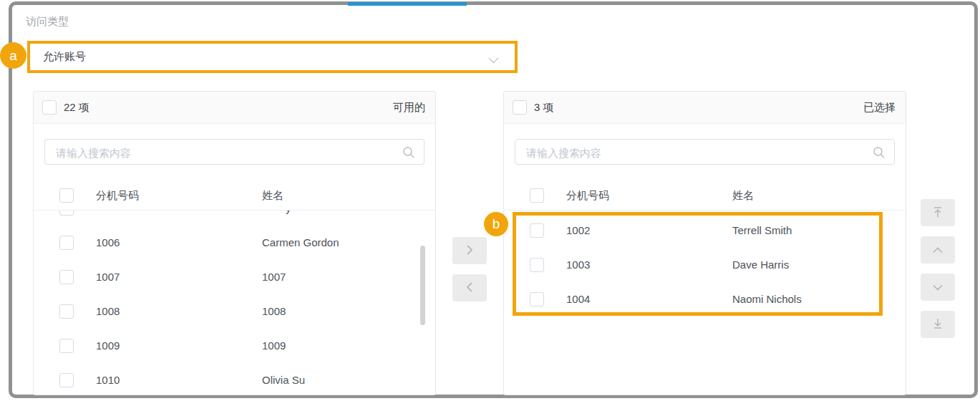  I want to click on list-item-partial: y, so click(235, 218).